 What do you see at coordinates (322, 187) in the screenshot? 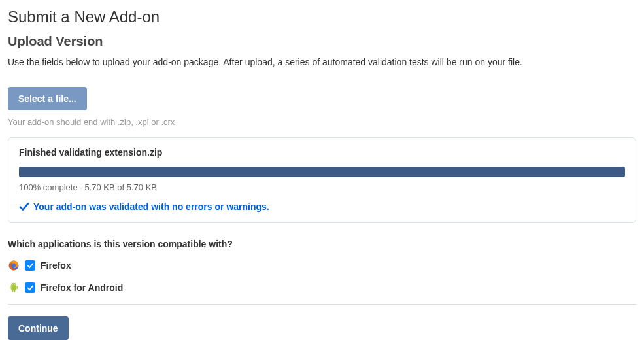
I see `progress-text: 100% complete · 5.70 KB of 5.70 KB` at bounding box center [322, 187].